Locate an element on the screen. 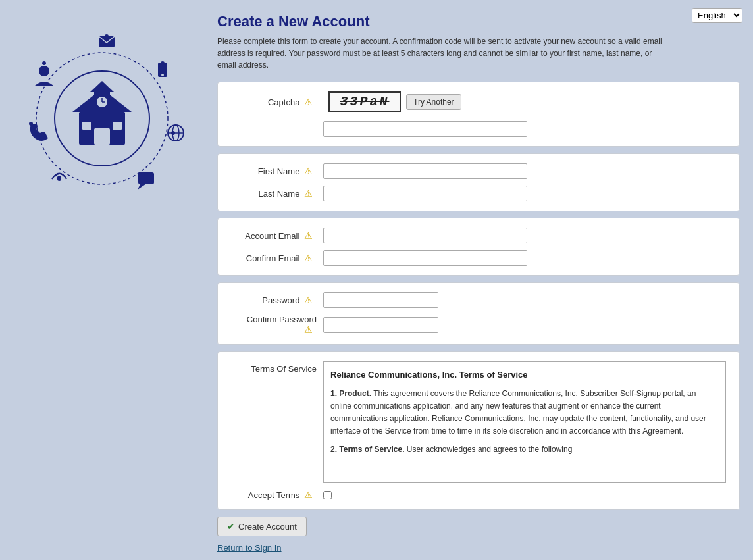  confirm-password-input is located at coordinates (380, 325).